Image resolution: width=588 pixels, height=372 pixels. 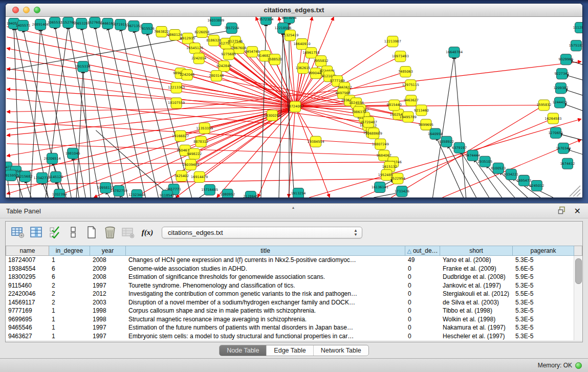 I want to click on graph-node: 12323448, so click(x=137, y=193).